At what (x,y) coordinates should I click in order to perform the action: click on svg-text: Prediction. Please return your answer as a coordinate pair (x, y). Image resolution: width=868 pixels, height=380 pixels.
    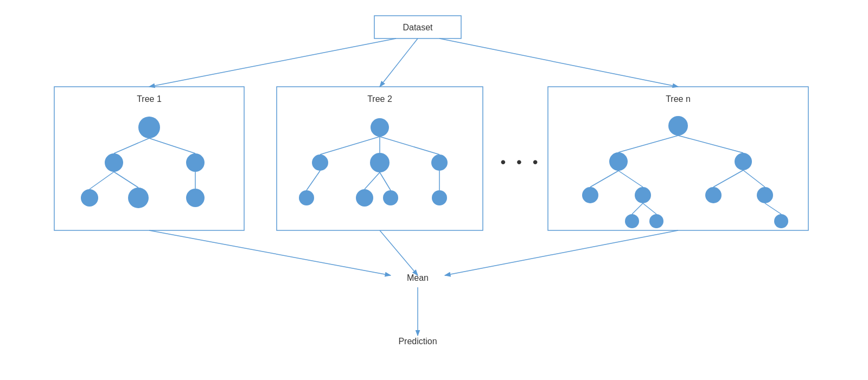
    Looking at the image, I should click on (418, 342).